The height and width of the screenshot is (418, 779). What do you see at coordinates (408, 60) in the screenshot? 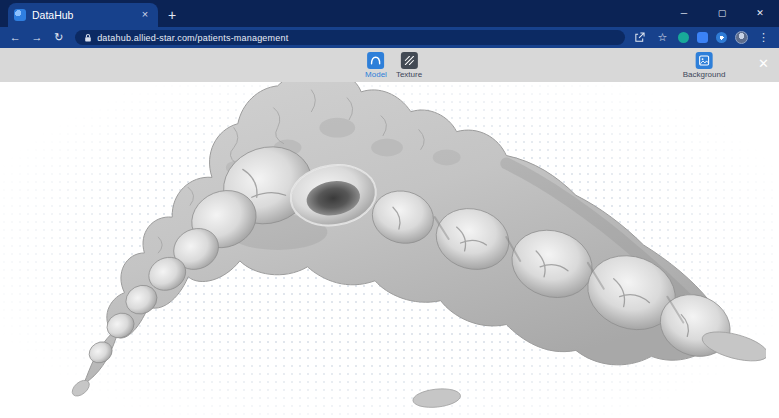
I see `texture-icon` at bounding box center [408, 60].